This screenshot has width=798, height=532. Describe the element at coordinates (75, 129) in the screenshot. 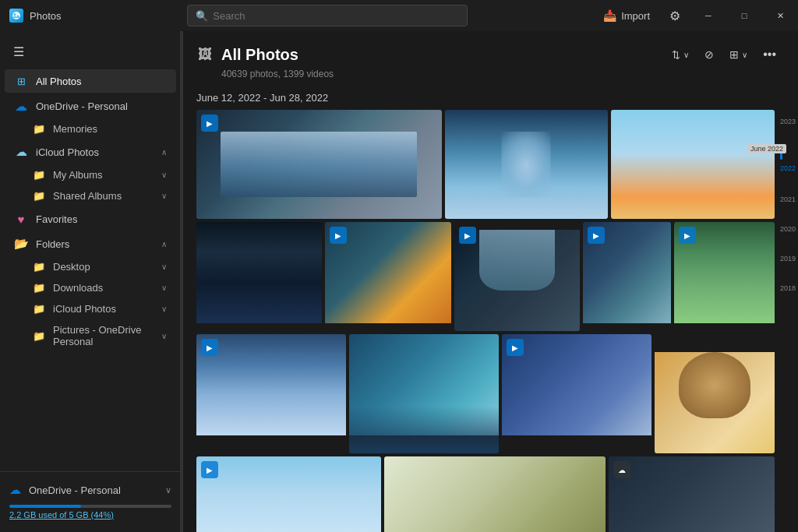

I see `sidebar-item-label: Memories` at that location.